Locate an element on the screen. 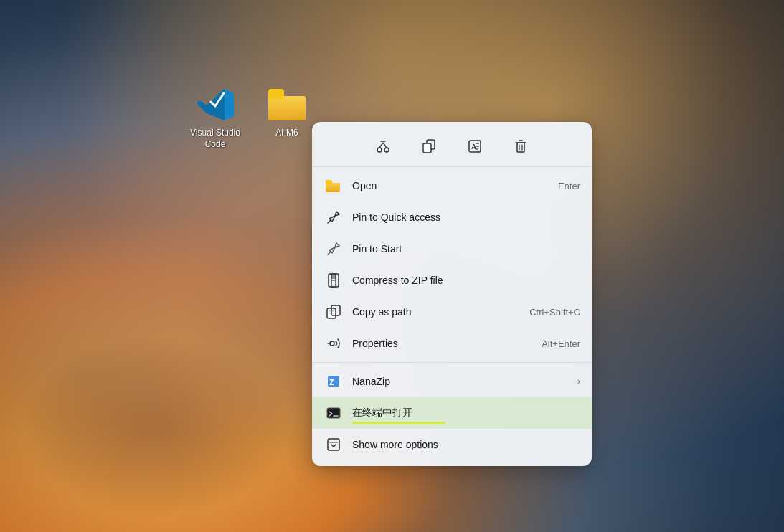 The image size is (784, 532). desktop-icon-vscode: Visual Studio Code is located at coordinates (215, 118).